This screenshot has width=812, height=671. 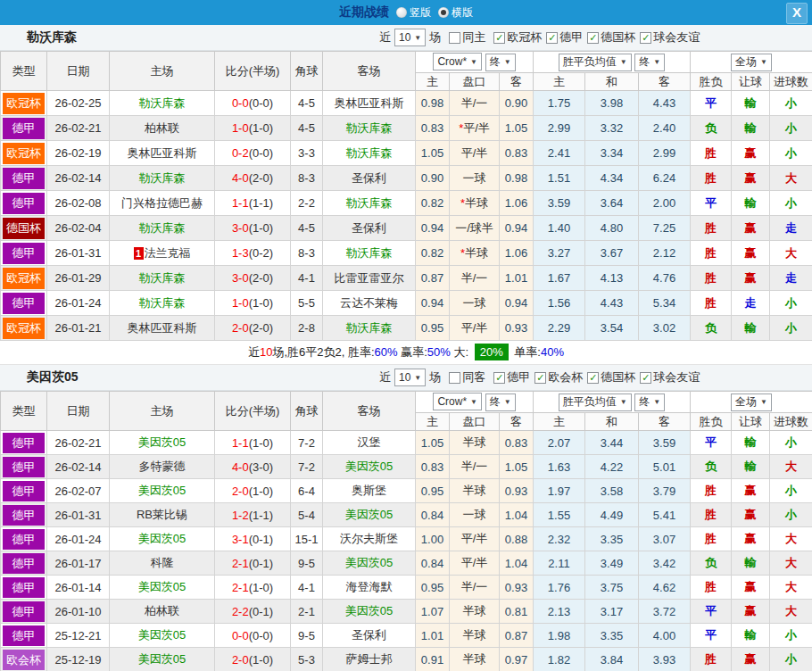 I want to click on over-under-result: 小, so click(x=791, y=303).